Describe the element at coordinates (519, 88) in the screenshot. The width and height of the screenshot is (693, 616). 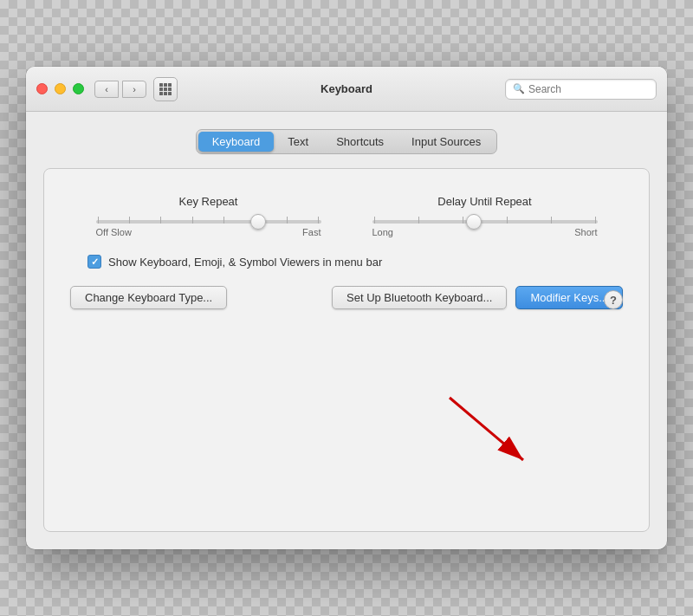
I see `search-icon: 🔍` at that location.